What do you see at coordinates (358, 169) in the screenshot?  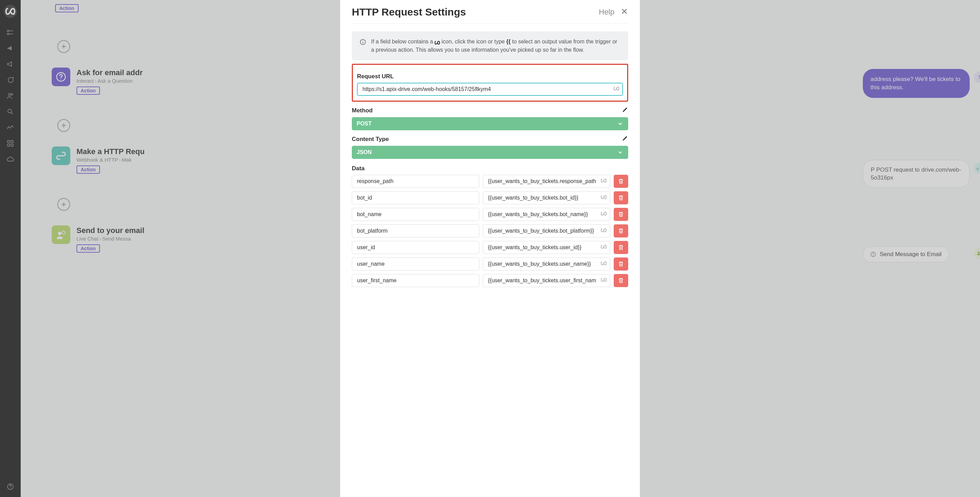 I see `data-label: Data` at bounding box center [358, 169].